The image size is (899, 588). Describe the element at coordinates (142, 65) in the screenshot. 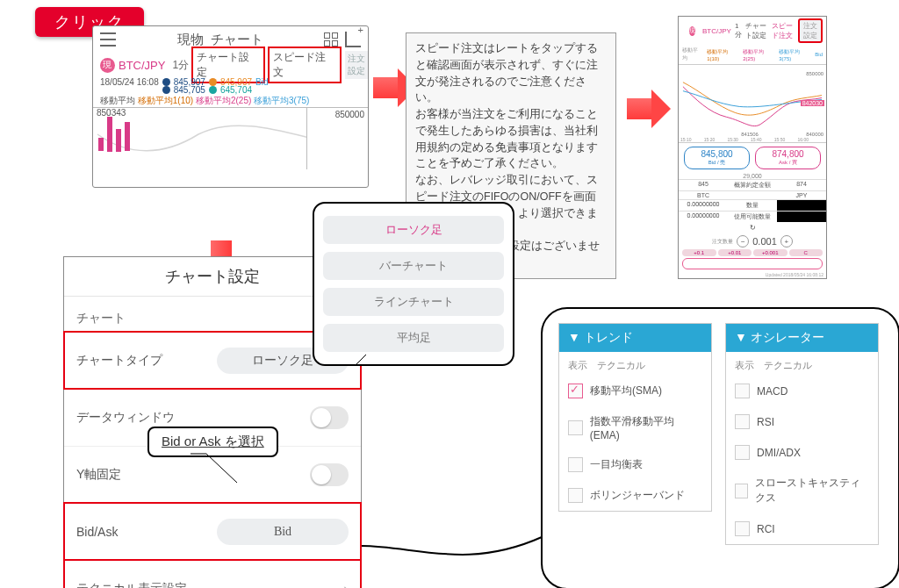

I see `pair-label: BTC/JPY` at that location.